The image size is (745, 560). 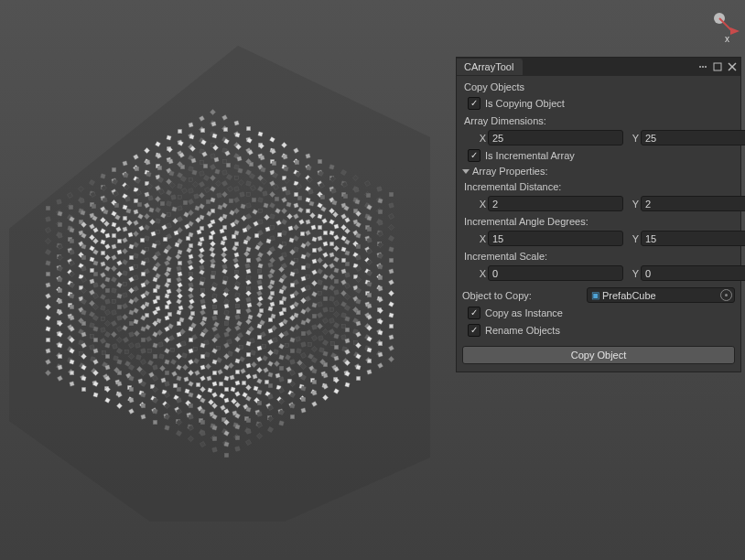 What do you see at coordinates (693, 238) in the screenshot?
I see `input-angle-y` at bounding box center [693, 238].